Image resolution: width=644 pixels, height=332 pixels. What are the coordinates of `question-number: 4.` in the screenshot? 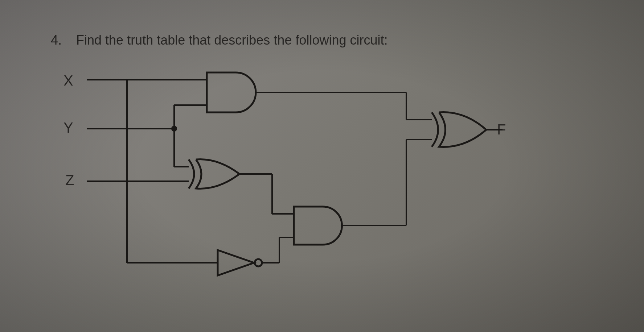 It's located at (56, 40).